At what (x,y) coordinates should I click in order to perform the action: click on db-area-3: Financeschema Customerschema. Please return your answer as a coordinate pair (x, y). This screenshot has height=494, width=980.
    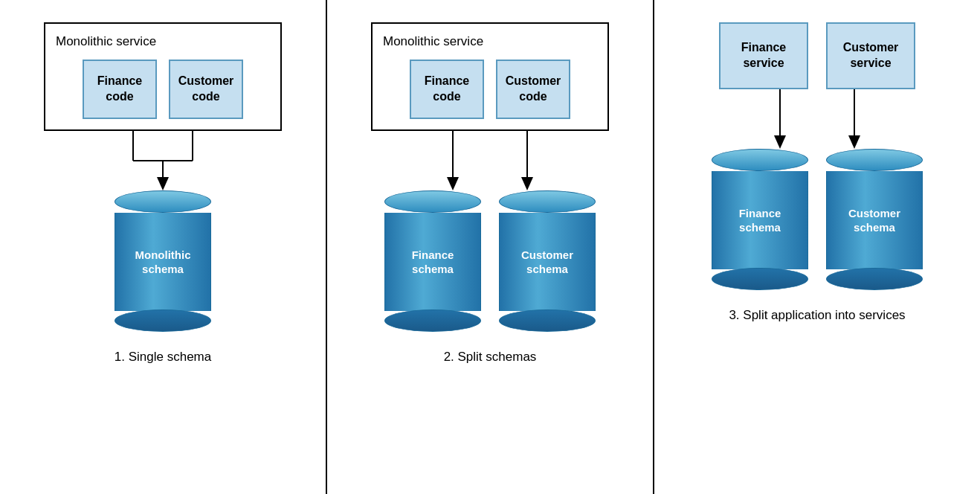
    Looking at the image, I should click on (817, 219).